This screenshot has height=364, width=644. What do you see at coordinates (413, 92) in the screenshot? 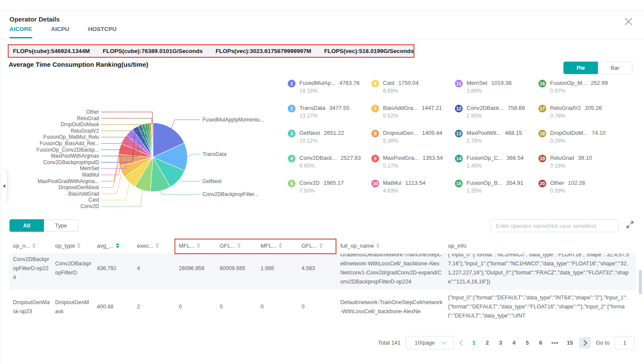
I see `legend-item: 6Cast1750.046.68%` at bounding box center [413, 92].